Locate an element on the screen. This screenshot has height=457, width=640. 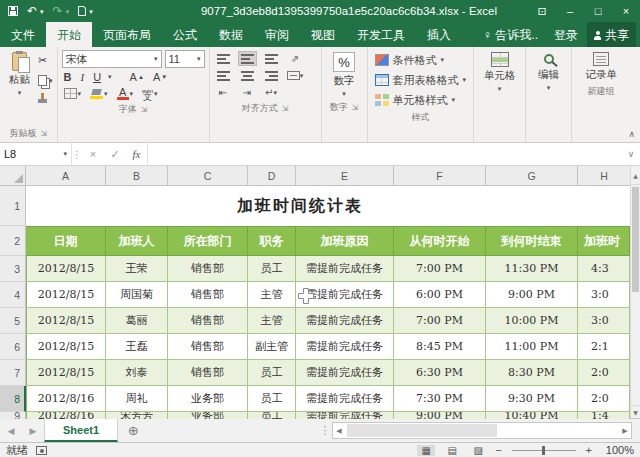
font-name-combo: 宋体▾ is located at coordinates (112, 59).